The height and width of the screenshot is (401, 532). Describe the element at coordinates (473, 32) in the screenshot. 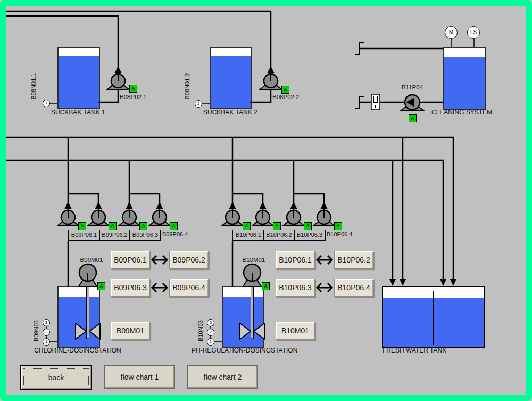

I see `level-switch-circle: LS` at that location.